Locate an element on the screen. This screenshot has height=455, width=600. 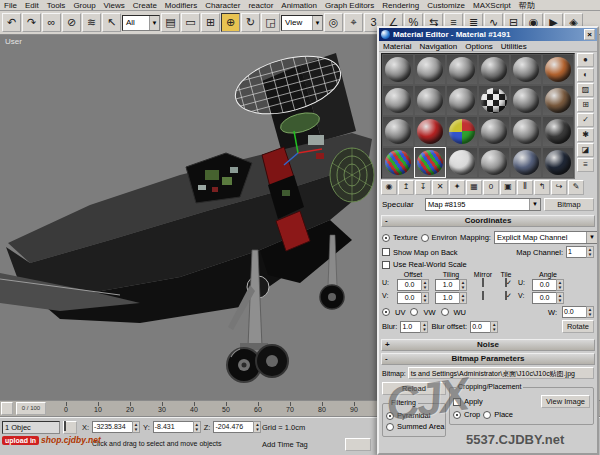
u-tile-checkbox is located at coordinates (506, 282).